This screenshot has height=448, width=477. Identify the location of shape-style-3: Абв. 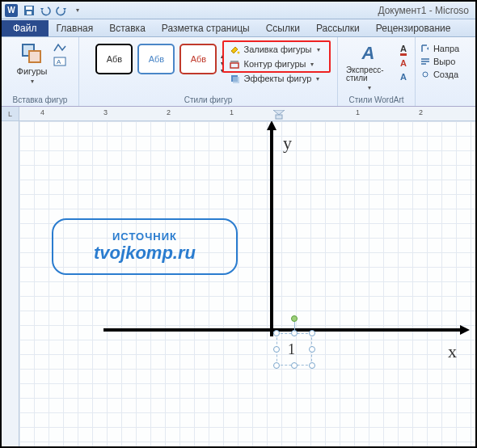
(198, 59).